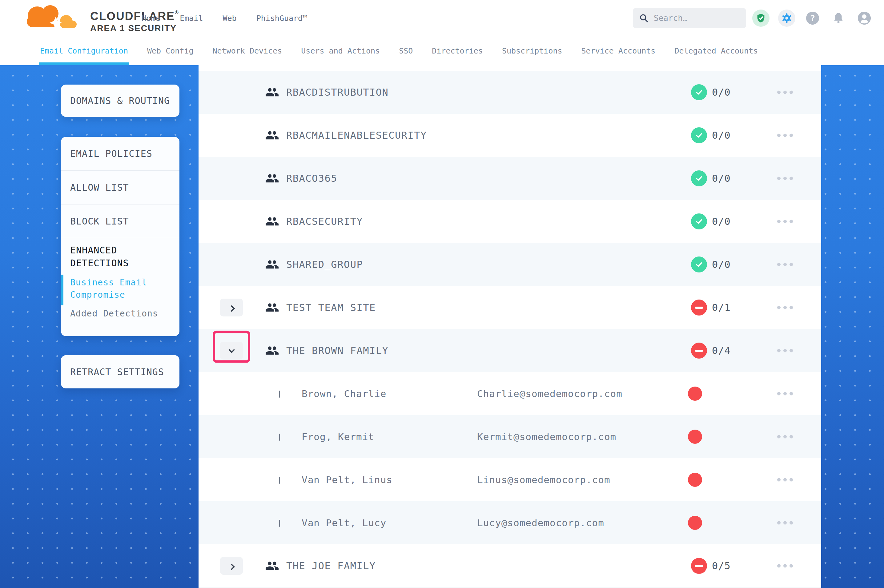 The height and width of the screenshot is (588, 884). I want to click on tab-web-config: Web Config, so click(170, 51).